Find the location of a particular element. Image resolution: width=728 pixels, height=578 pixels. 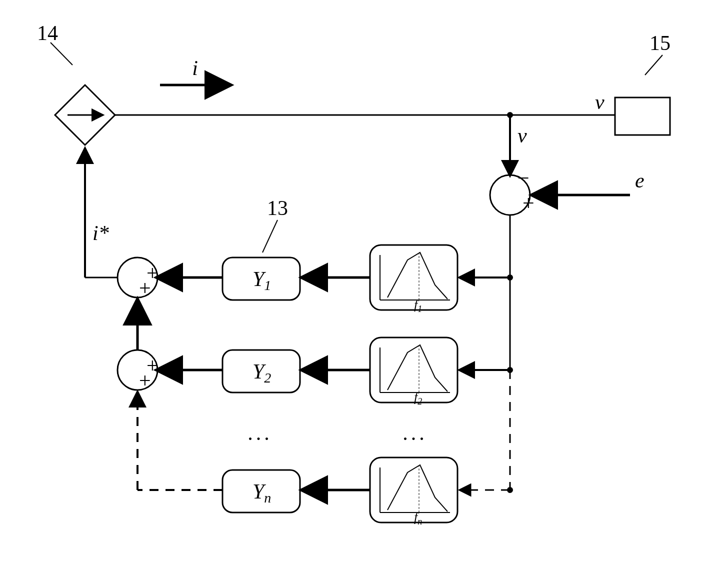

i-signal: i is located at coordinates (195, 71).